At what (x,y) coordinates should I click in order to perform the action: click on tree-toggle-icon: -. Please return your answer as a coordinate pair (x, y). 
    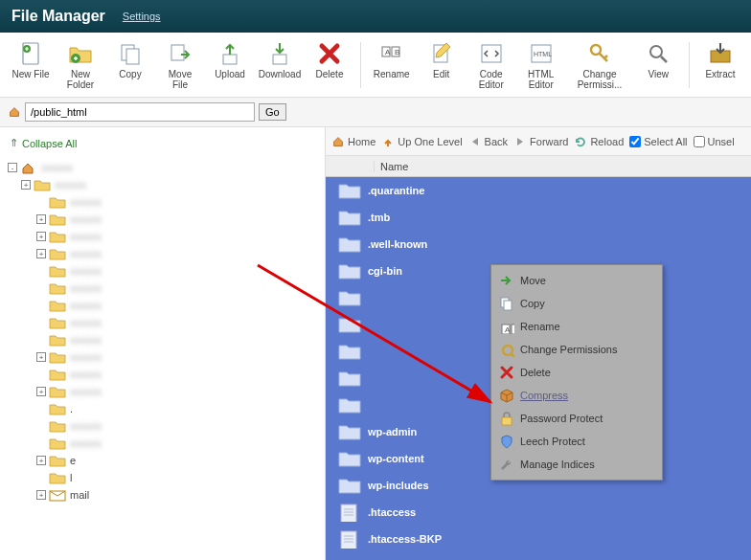
    Looking at the image, I should click on (12, 168).